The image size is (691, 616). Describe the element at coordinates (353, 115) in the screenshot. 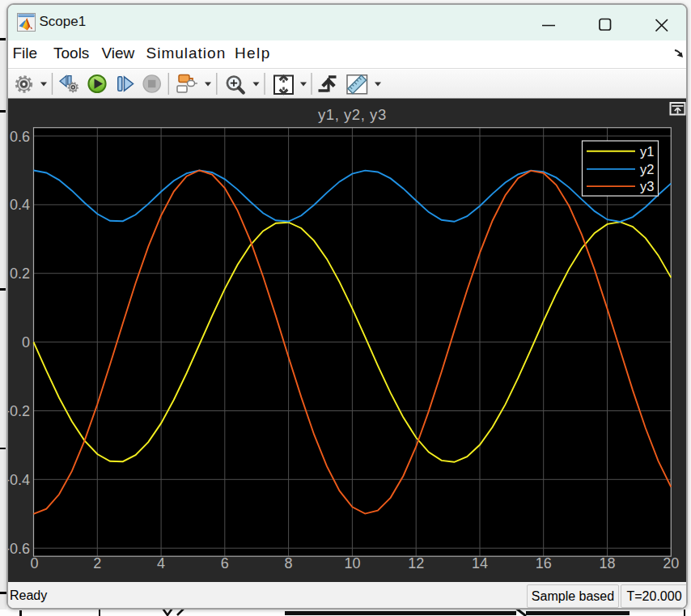

I see `svg-text: y1, y2, y3` at that location.